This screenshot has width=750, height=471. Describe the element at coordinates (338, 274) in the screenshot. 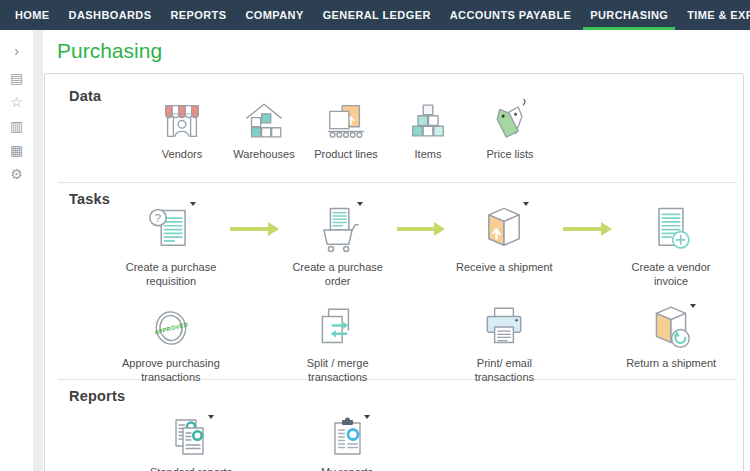

I see `task-label: Create a purchase order` at that location.